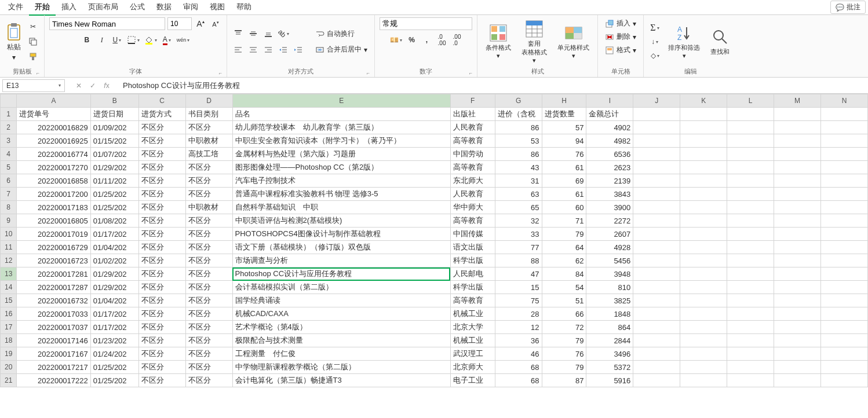 The width and height of the screenshot is (868, 418). I want to click on cell-G15: 75, so click(518, 301).